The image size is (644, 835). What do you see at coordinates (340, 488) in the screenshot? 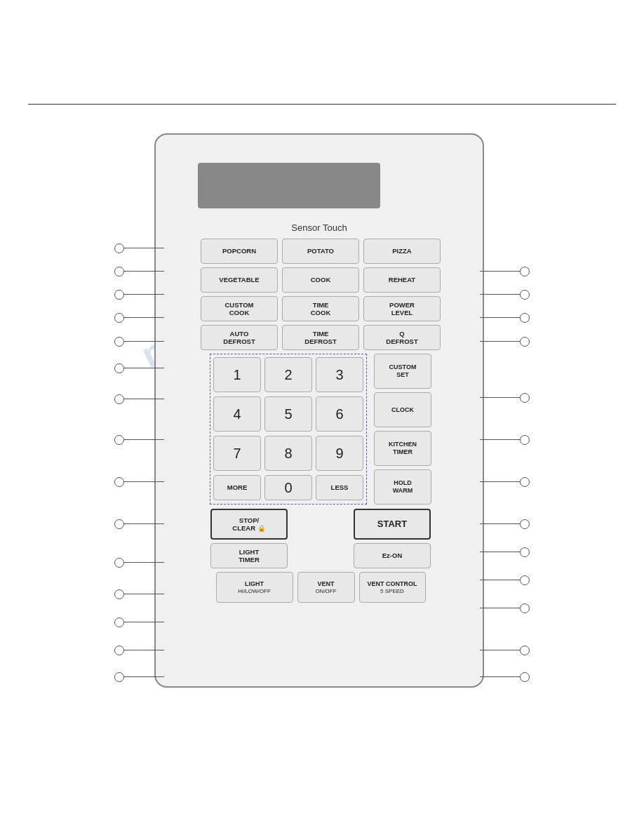
I see `less-button: LESS` at bounding box center [340, 488].